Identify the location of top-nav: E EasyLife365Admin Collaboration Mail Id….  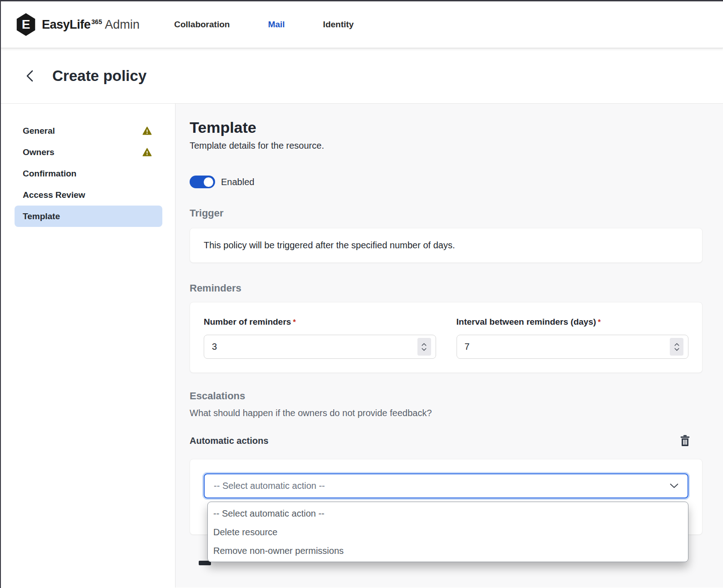
(362, 25).